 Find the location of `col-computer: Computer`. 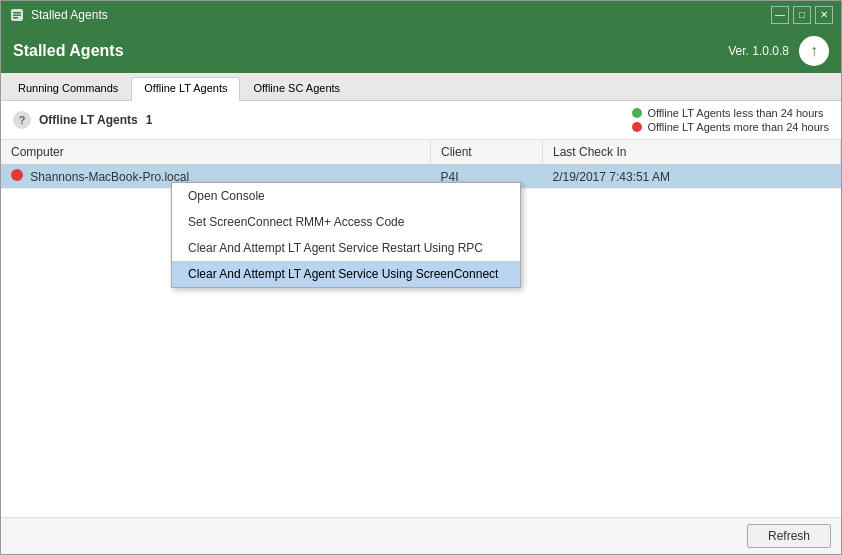

col-computer: Computer is located at coordinates (216, 152).